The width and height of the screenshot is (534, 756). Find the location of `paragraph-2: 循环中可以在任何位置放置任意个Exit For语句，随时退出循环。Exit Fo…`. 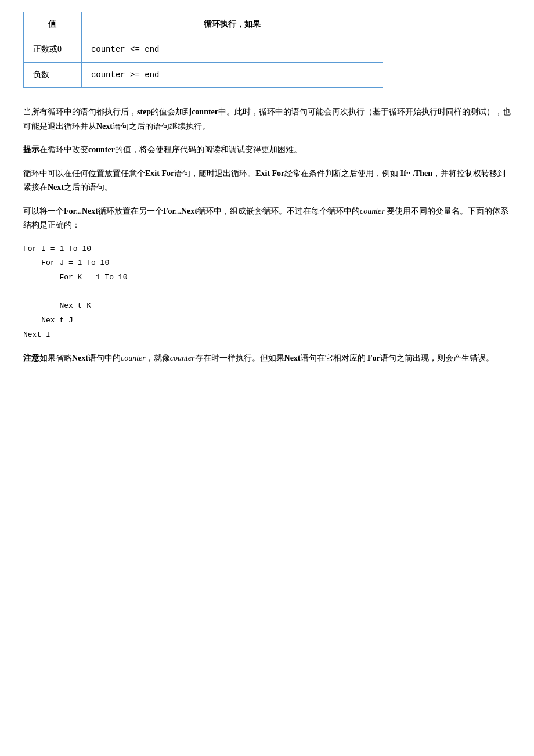

paragraph-2: 循环中可以在任何位置放置任意个Exit For语句，随时退出循环。Exit Fo… is located at coordinates (267, 181).